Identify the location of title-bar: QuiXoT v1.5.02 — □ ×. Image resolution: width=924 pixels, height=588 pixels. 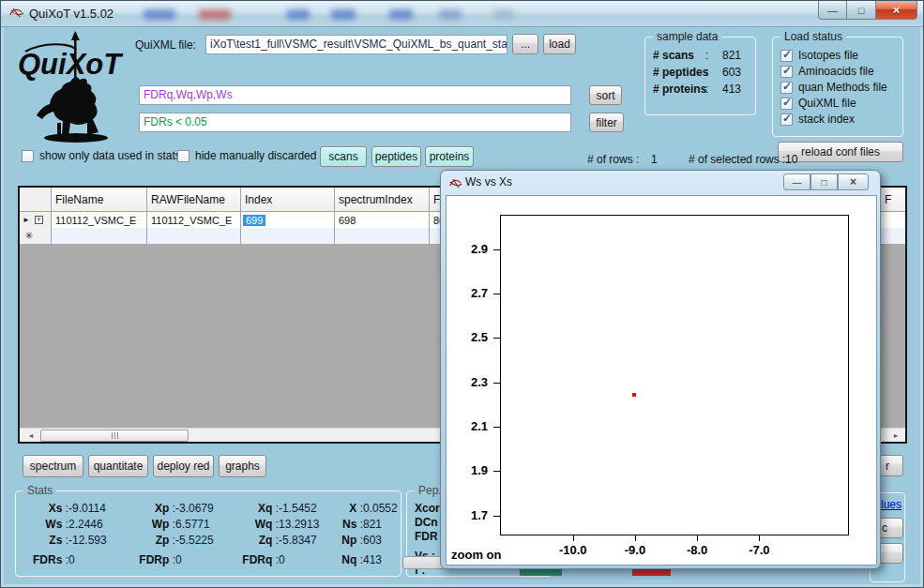
(462, 14).